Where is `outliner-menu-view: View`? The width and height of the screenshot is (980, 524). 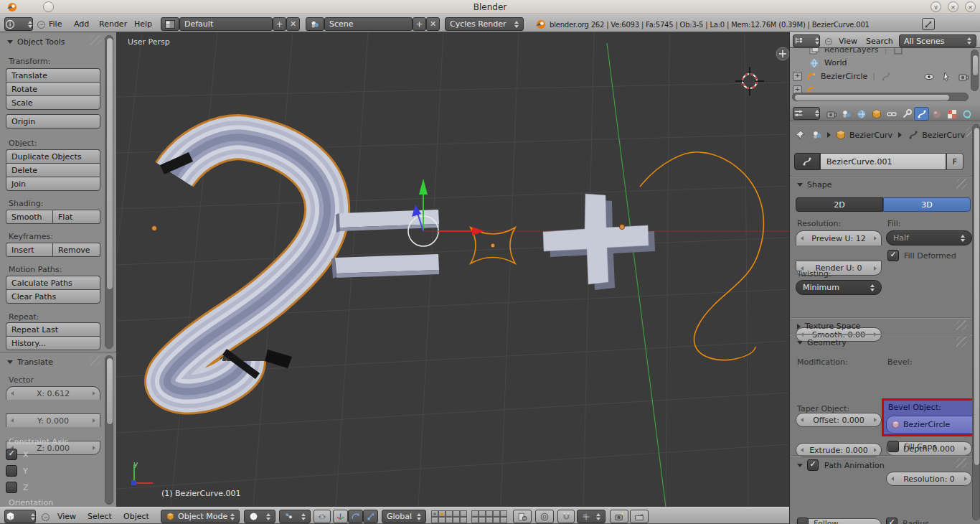 outliner-menu-view: View is located at coordinates (848, 42).